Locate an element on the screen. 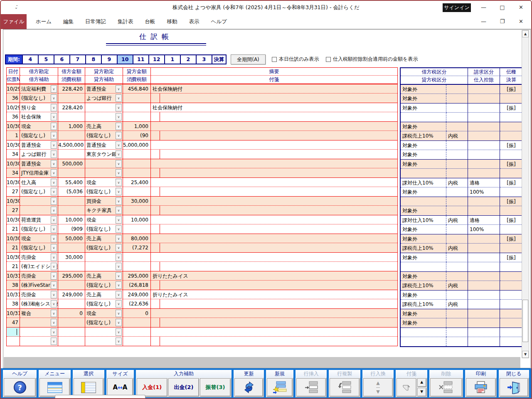  cell-voucher-no: 36 is located at coordinates (13, 117).